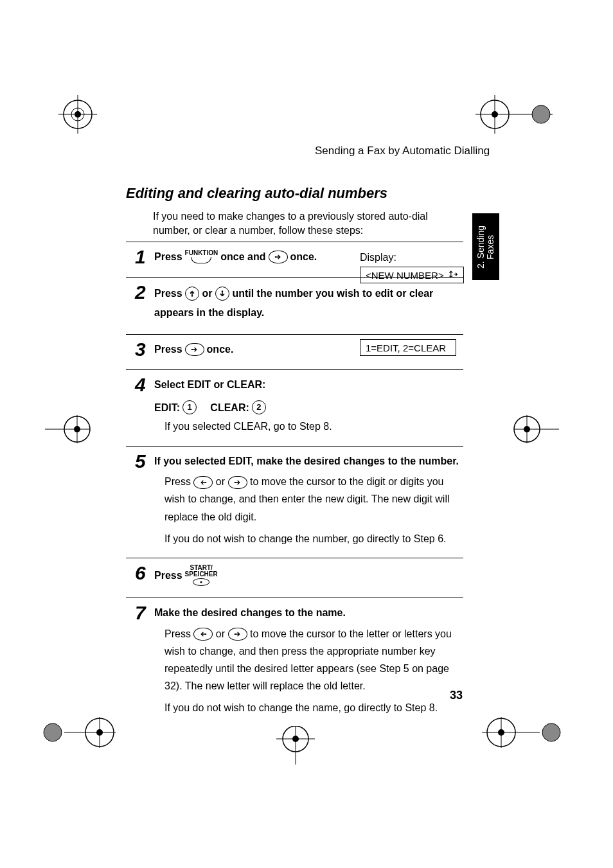  What do you see at coordinates (202, 574) in the screenshot?
I see `start-label-line2: SPEICHER` at bounding box center [202, 574].